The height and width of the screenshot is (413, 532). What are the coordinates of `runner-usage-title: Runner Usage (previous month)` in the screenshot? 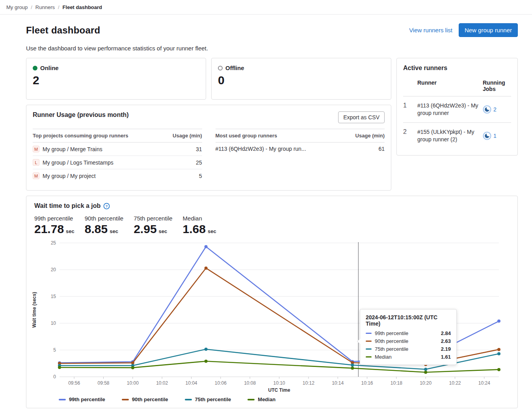 It's located at (81, 115).